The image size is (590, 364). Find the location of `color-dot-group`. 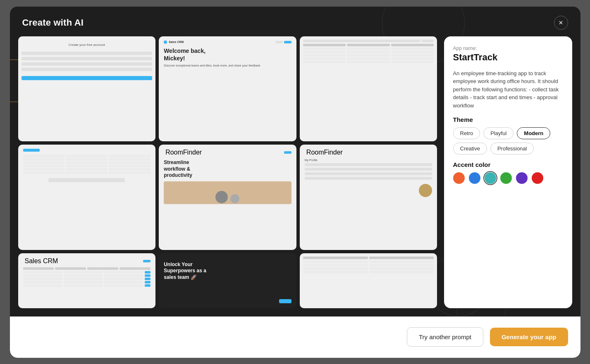

color-dot-group is located at coordinates (508, 178).